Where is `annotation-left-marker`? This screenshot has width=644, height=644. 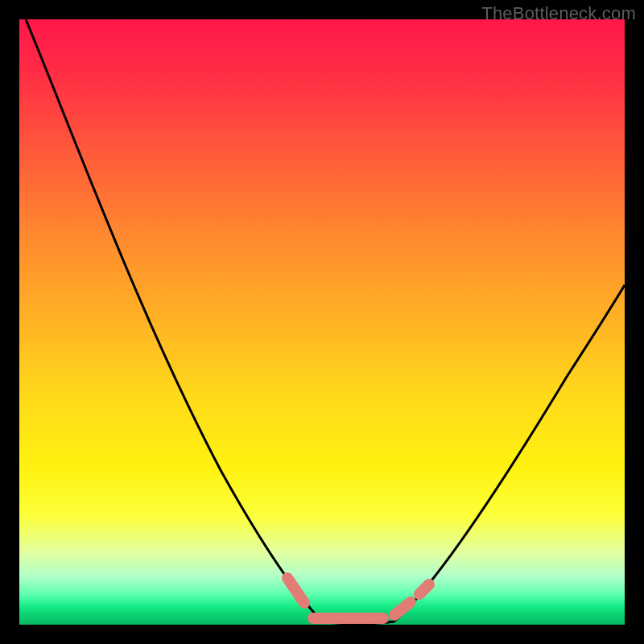
annotation-left-marker is located at coordinates (296, 591).